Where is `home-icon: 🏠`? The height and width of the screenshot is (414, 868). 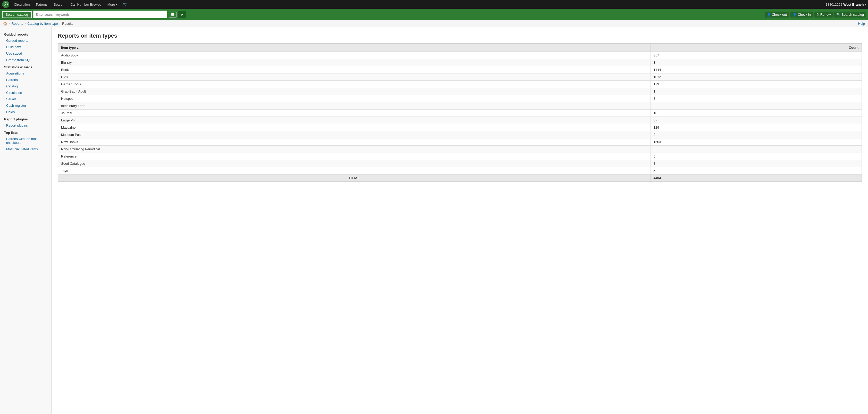 home-icon: 🏠 is located at coordinates (5, 24).